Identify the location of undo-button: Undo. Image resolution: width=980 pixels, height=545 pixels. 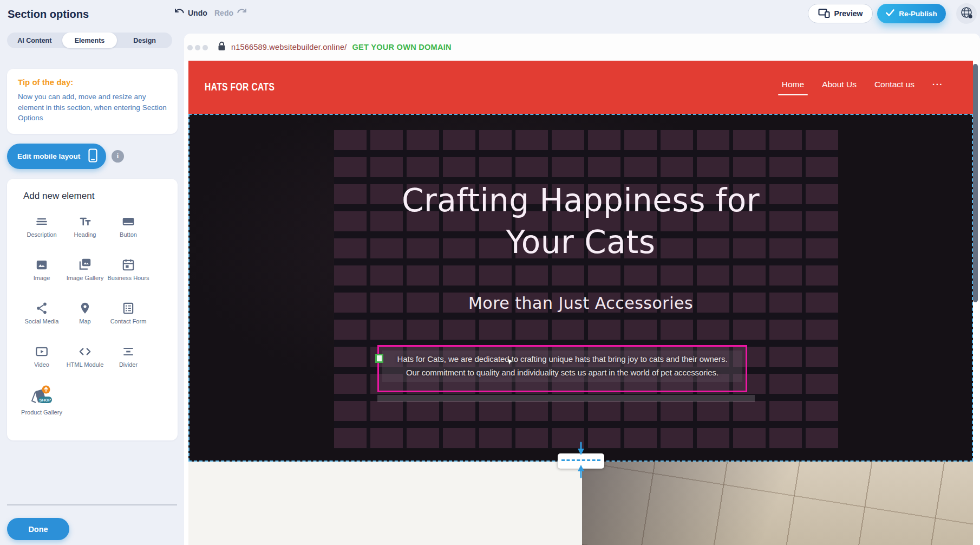
(191, 13).